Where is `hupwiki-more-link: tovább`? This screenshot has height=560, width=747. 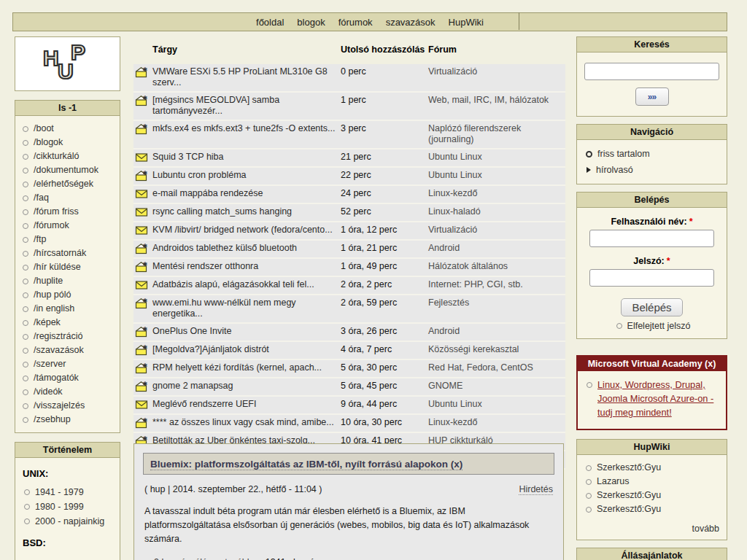 hupwiki-more-link: tovább is located at coordinates (705, 529).